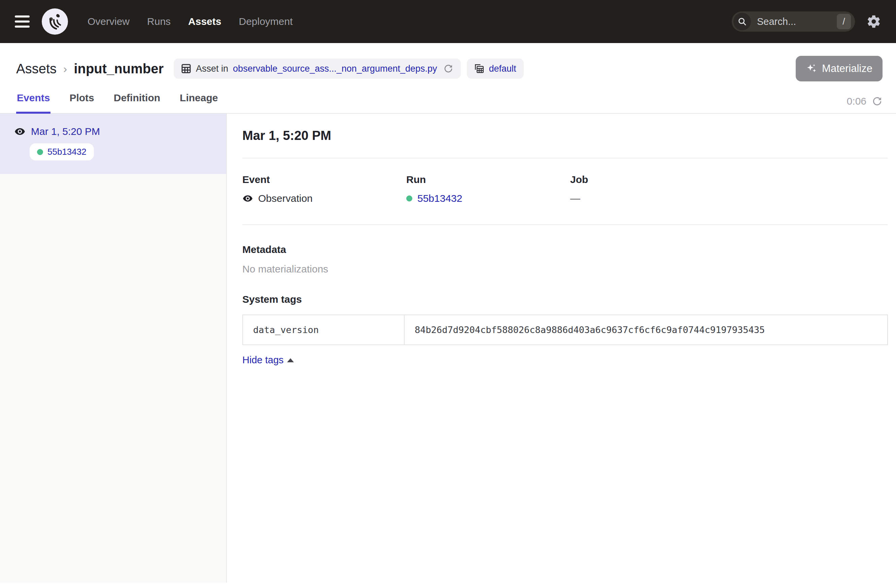  I want to click on reload-definition-icon, so click(448, 68).